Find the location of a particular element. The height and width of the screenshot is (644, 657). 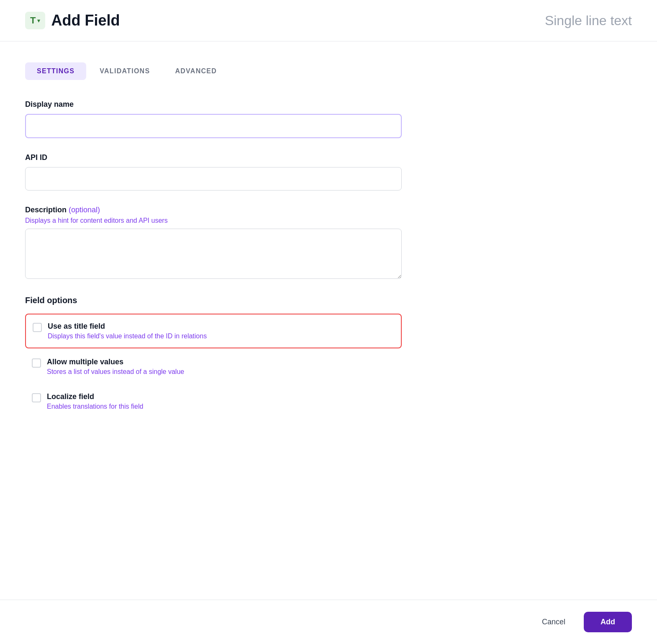

option-localize-field: Localize field Enables translations for … is located at coordinates (213, 401).